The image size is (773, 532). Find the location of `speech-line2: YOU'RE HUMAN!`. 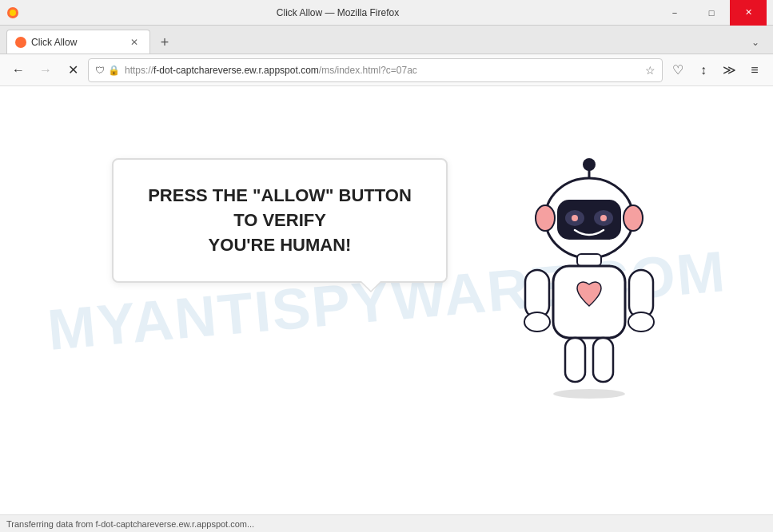

speech-line2: YOU'RE HUMAN! is located at coordinates (280, 244).